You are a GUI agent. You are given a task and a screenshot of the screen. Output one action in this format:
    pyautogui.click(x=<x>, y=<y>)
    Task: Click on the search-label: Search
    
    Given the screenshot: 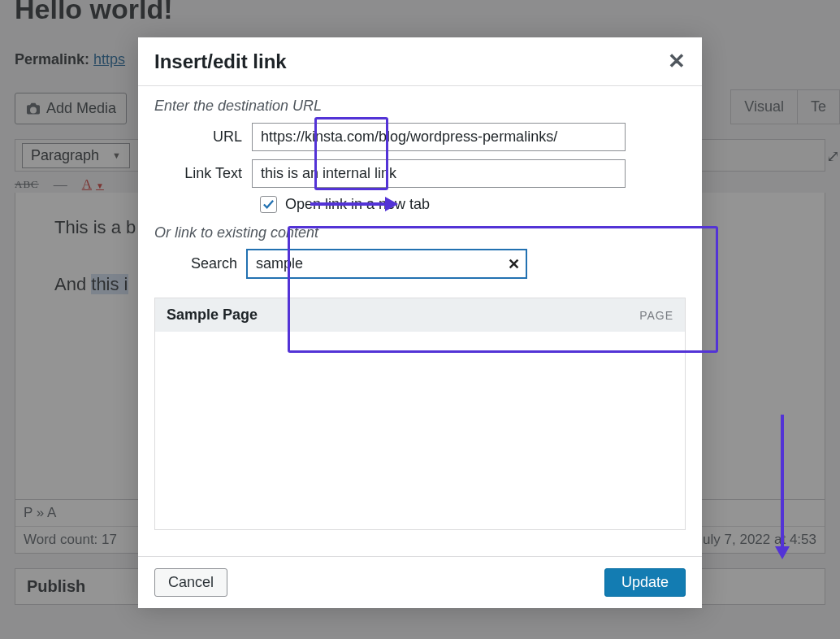 What is the action you would take?
    pyautogui.click(x=201, y=263)
    